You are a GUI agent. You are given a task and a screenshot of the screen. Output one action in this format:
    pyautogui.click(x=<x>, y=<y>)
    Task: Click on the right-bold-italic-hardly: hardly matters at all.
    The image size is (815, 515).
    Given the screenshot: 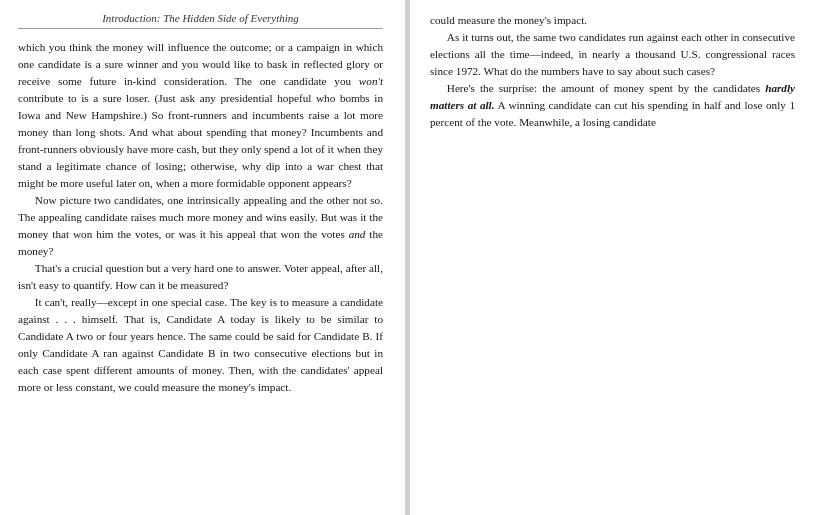 What is the action you would take?
    pyautogui.click(x=612, y=96)
    